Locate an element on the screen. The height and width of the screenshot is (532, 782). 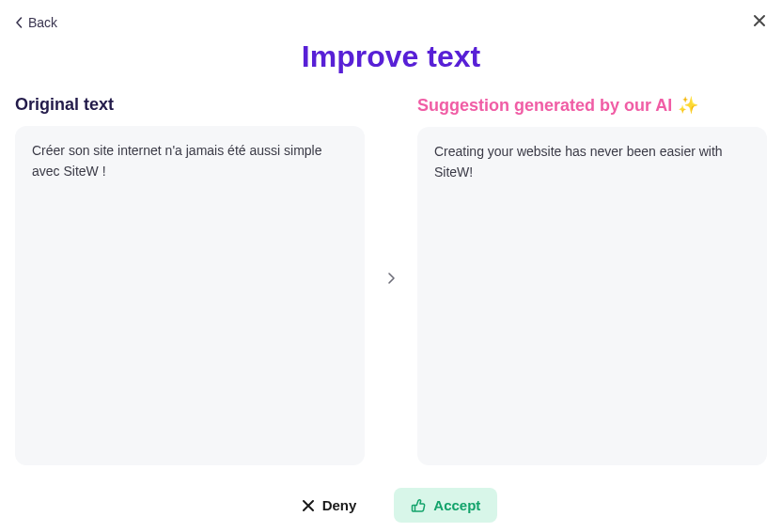
back-button: Back is located at coordinates (36, 23).